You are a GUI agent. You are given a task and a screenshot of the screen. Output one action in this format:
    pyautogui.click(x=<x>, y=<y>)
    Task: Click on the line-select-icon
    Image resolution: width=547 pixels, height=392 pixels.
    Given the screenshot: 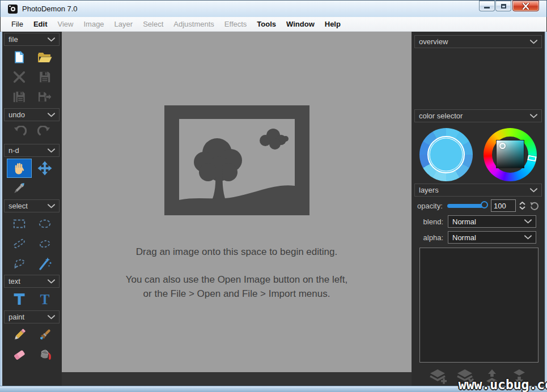 What is the action you would take?
    pyautogui.click(x=19, y=244)
    